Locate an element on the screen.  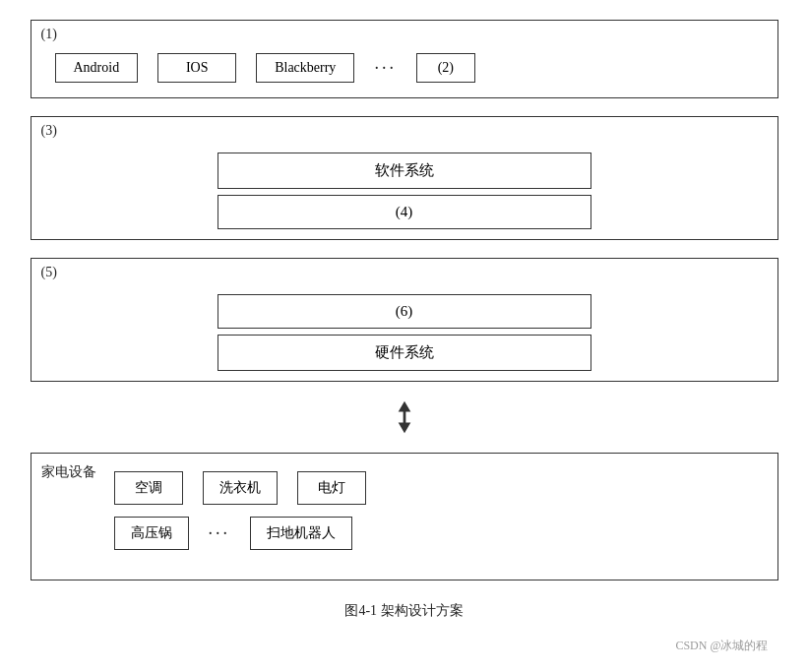
arrow-container is located at coordinates (404, 417).